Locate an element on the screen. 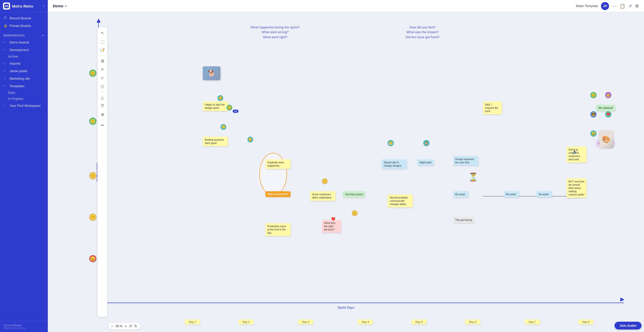 This screenshot has height=332, width=644. emoji-tr4: ❤️ is located at coordinates (608, 114).